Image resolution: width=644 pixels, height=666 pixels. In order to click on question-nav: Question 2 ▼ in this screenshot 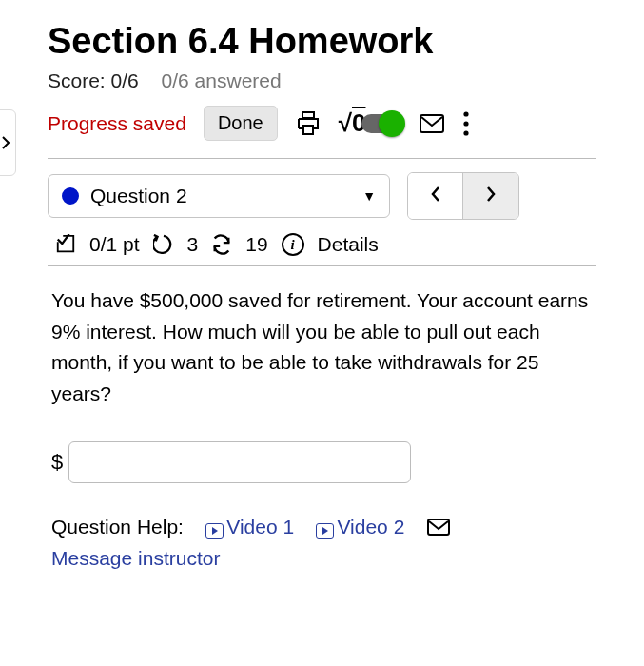, I will do `click(322, 196)`.